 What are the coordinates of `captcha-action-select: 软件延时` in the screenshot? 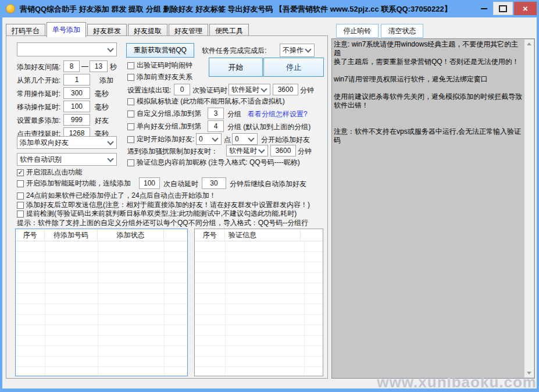 It's located at (249, 90).